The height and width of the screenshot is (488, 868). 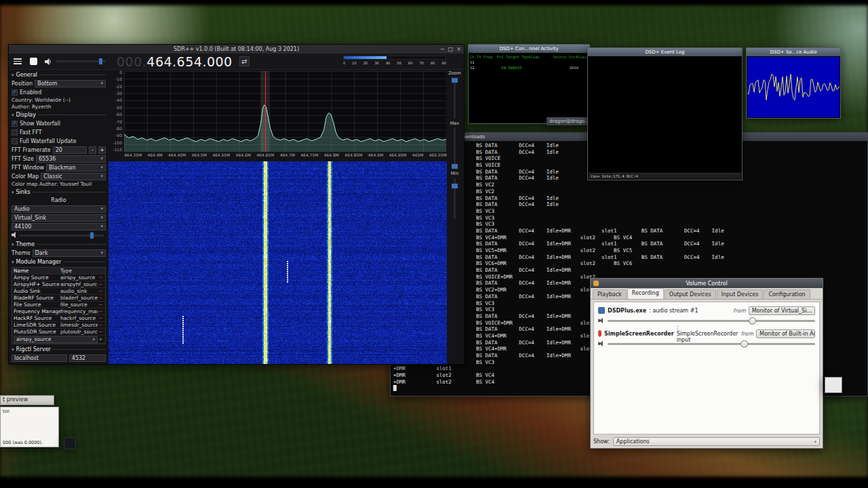 What do you see at coordinates (711, 321) in the screenshot?
I see `stream1-volume-slider` at bounding box center [711, 321].